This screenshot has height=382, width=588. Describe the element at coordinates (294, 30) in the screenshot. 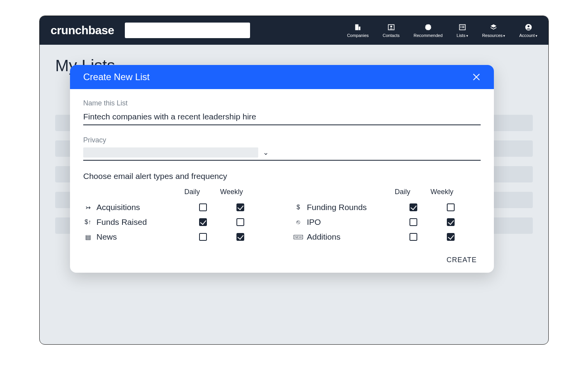

I see `top-bar: crunchbase Companies Contacts Recommende…` at that location.